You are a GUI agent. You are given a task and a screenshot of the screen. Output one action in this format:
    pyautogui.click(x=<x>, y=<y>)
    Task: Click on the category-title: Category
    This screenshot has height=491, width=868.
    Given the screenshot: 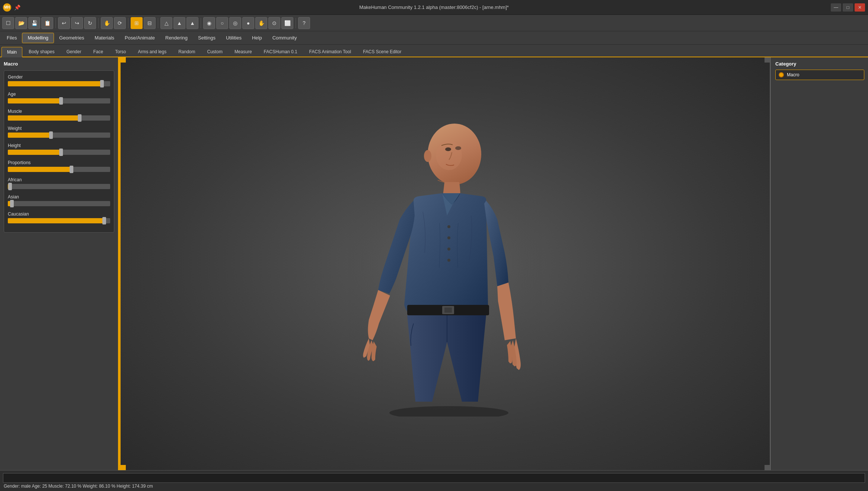 What is the action you would take?
    pyautogui.click(x=820, y=64)
    